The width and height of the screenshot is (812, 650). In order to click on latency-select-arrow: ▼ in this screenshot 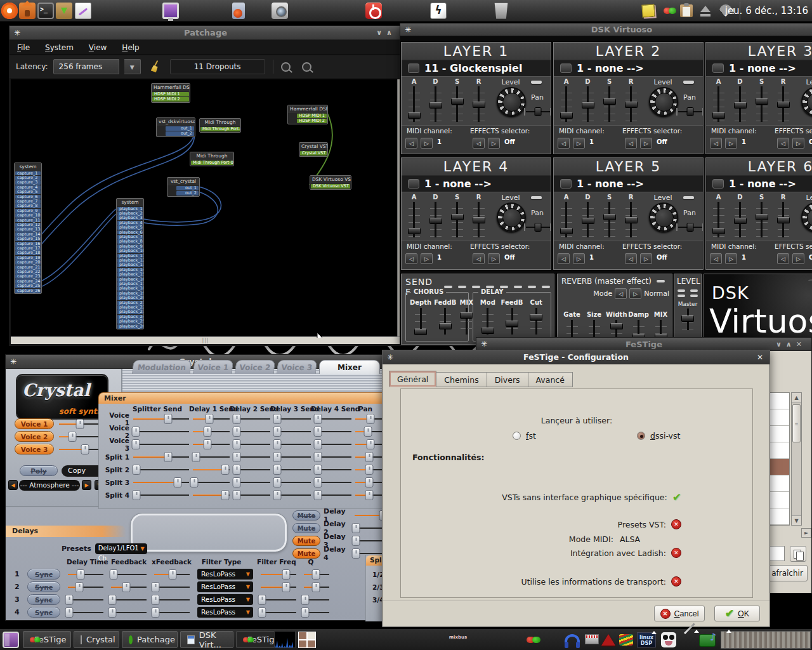, I will do `click(133, 67)`.